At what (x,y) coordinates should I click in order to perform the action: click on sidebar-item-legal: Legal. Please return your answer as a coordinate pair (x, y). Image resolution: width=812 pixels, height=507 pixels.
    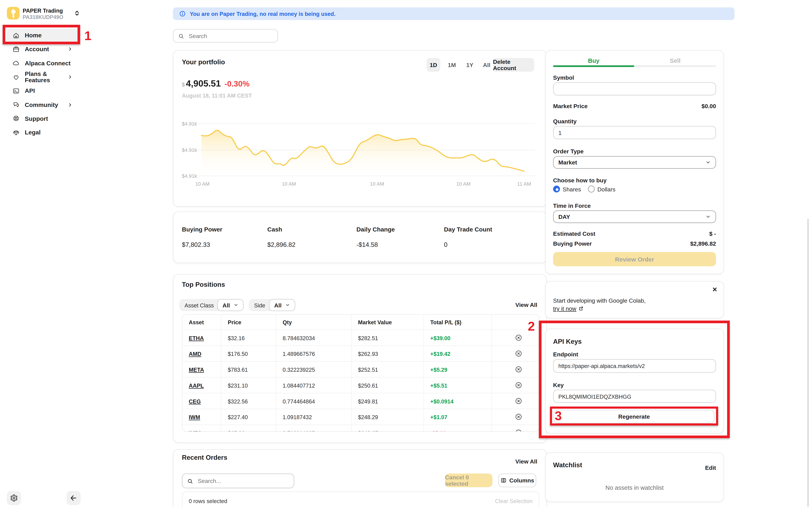
    Looking at the image, I should click on (42, 132).